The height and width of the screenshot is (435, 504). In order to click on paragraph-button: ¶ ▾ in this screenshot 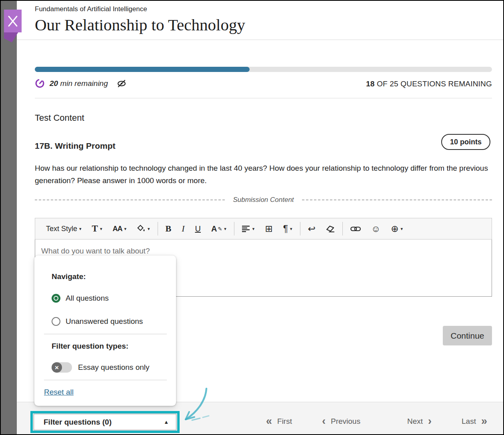, I will do `click(288, 229)`.